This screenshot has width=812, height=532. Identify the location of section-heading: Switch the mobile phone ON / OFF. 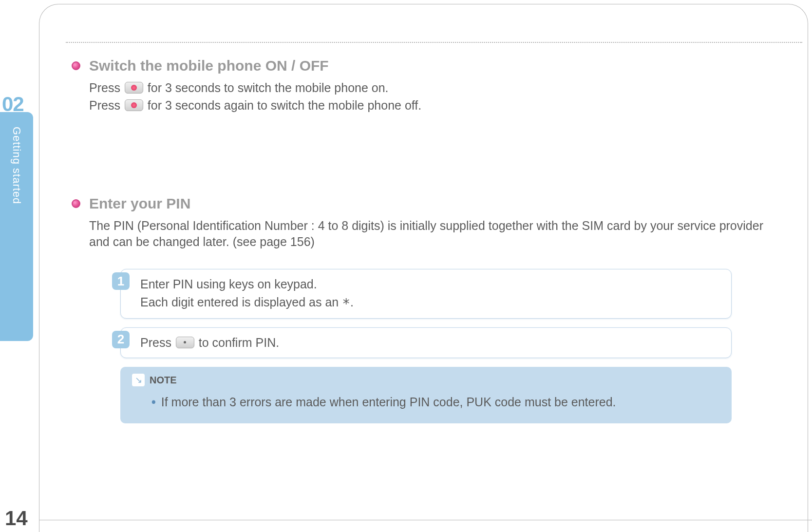
(425, 66).